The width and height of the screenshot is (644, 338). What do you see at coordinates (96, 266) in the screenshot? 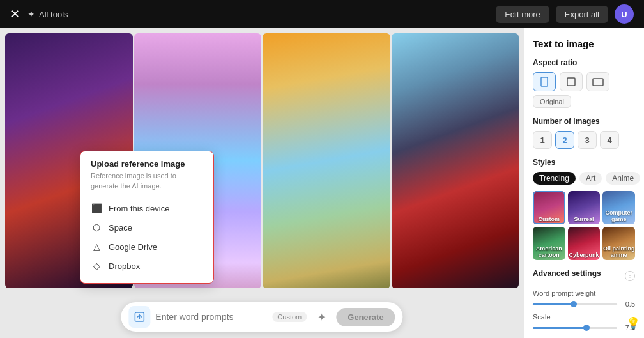
I see `dropbox-icon: ◇` at bounding box center [96, 266].